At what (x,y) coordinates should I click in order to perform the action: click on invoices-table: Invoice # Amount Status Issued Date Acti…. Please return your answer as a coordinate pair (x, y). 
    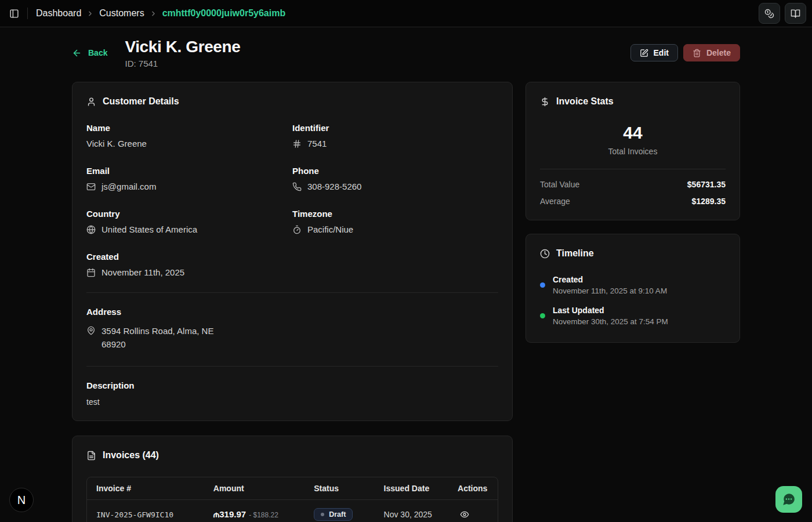
    Looking at the image, I should click on (292, 499).